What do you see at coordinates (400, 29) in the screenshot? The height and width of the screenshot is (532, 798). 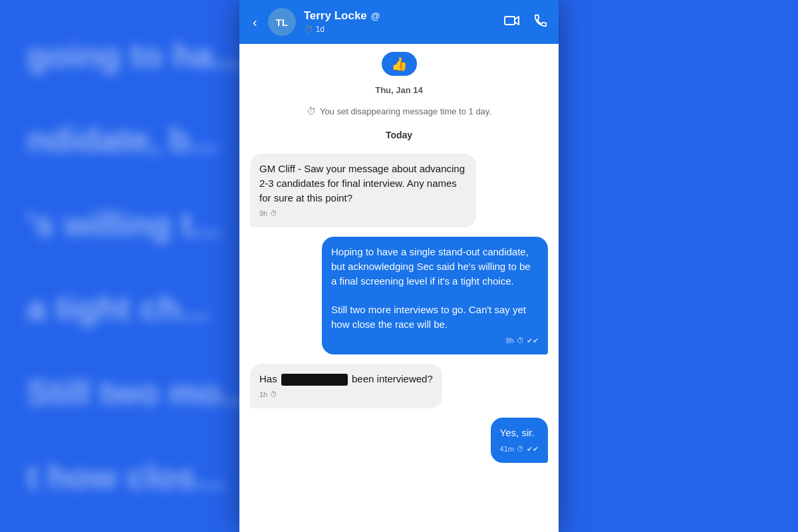 I see `header-meta: ⏱ 1d` at bounding box center [400, 29].